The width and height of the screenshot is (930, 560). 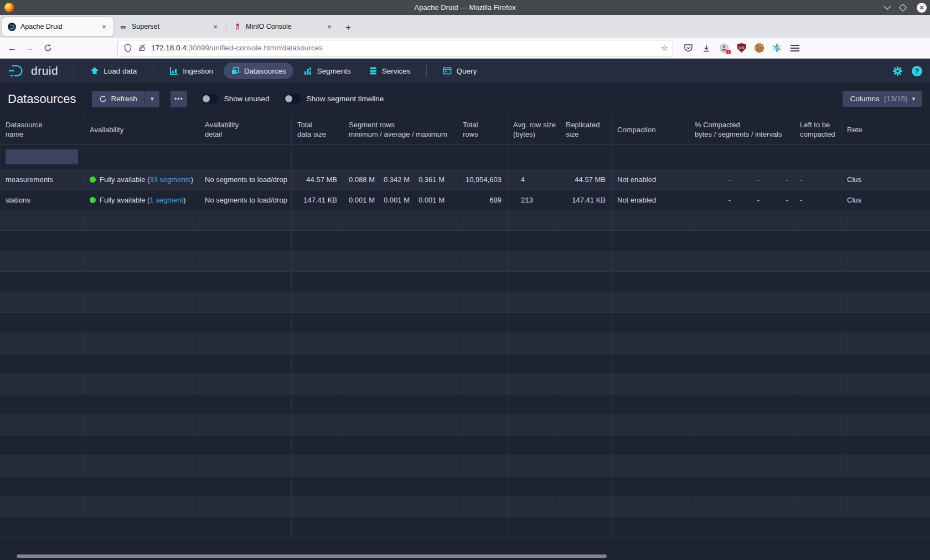 I want to click on pocket-icon, so click(x=689, y=48).